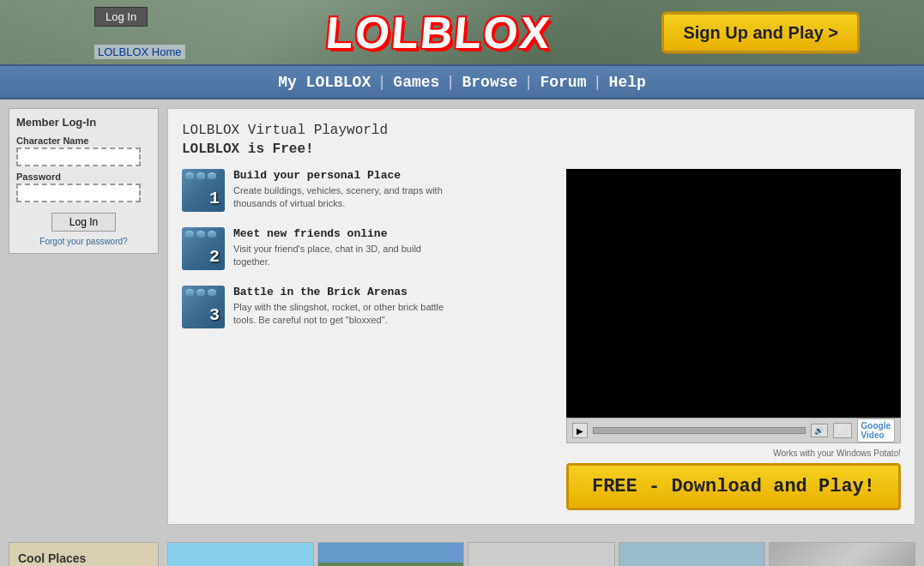 The height and width of the screenshot is (566, 924). I want to click on feature-desc-1: Create buildings, vehicles, scenery, and…, so click(341, 197).